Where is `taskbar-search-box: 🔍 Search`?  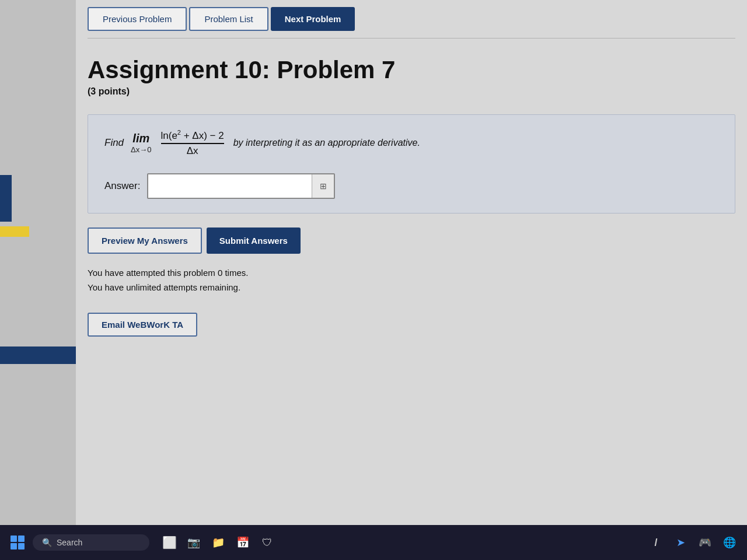 taskbar-search-box: 🔍 Search is located at coordinates (91, 542).